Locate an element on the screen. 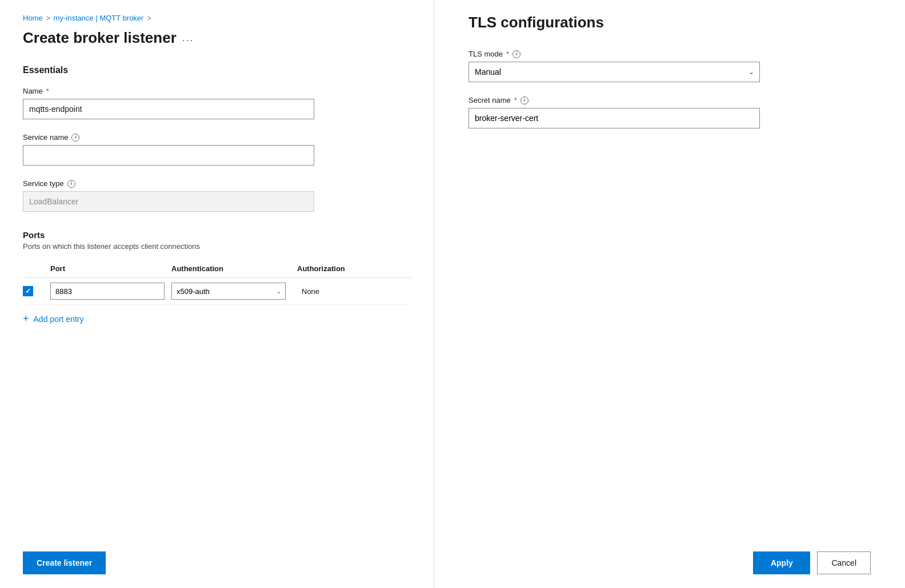 This screenshot has width=905, height=588. service-name-input is located at coordinates (169, 155).